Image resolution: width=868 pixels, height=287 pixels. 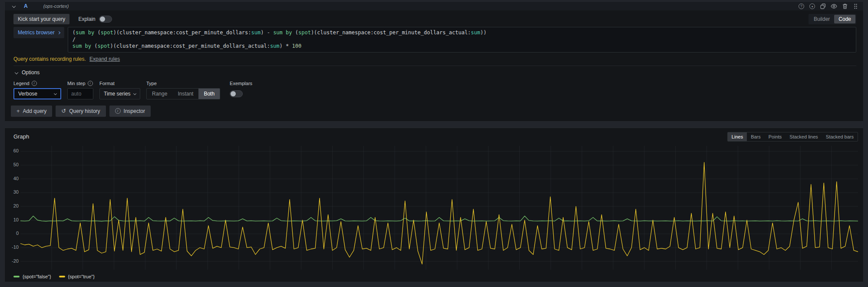 I want to click on type-both-option: Both, so click(x=209, y=94).